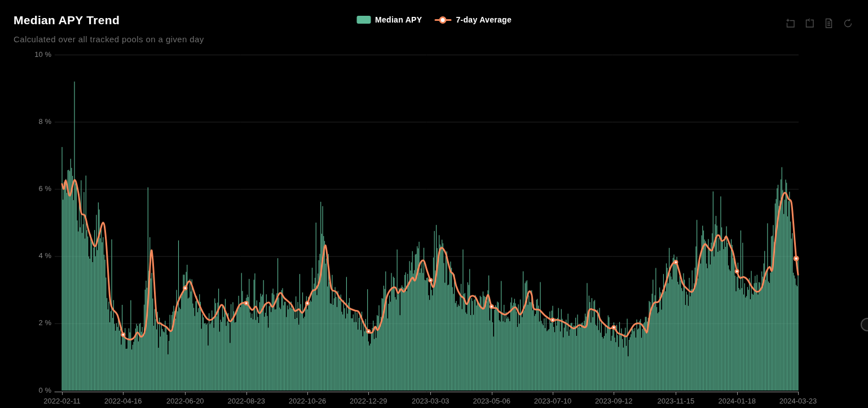 Image resolution: width=868 pixels, height=408 pixels. I want to click on legend-item-7day-average: 7-day Average, so click(473, 20).